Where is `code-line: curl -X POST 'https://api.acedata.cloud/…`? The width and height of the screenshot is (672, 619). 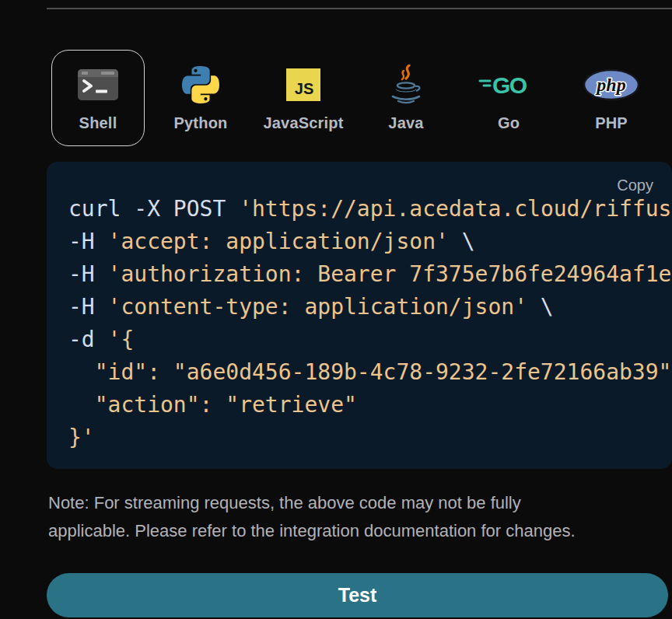 code-line: curl -X POST 'https://api.acedata.cloud/… is located at coordinates (370, 209).